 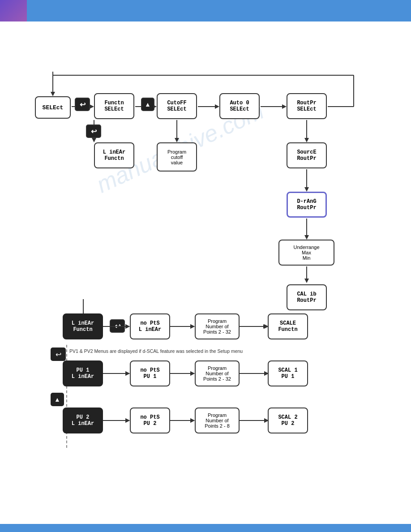 What do you see at coordinates (53, 107) in the screenshot?
I see `select-box: SELEct` at bounding box center [53, 107].